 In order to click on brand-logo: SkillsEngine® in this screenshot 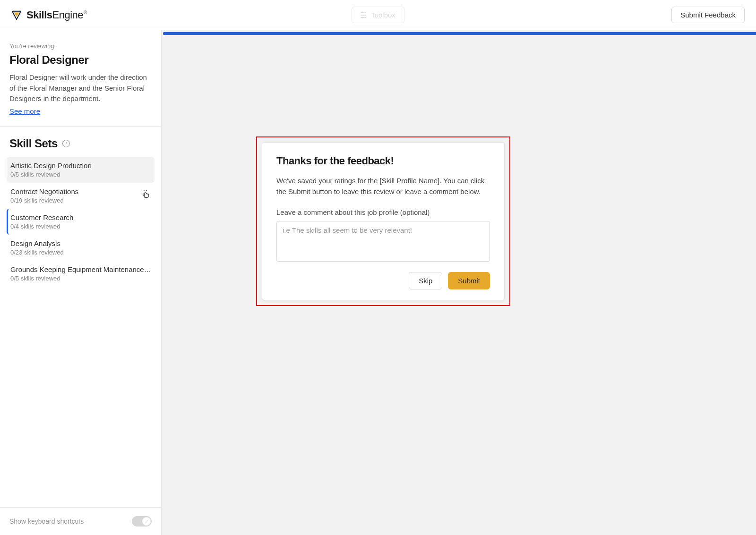, I will do `click(49, 15)`.